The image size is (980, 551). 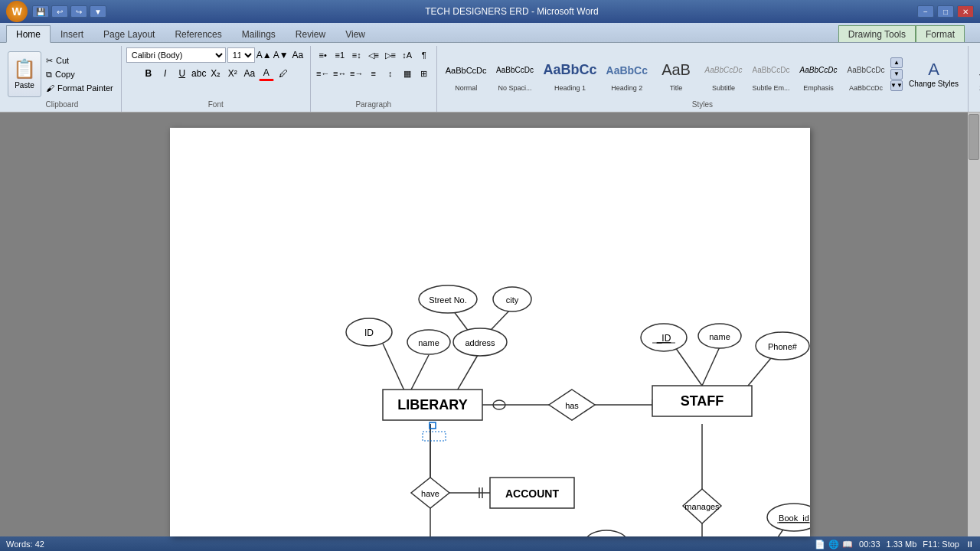 What do you see at coordinates (407, 73) in the screenshot?
I see `shading-btn: ▦` at bounding box center [407, 73].